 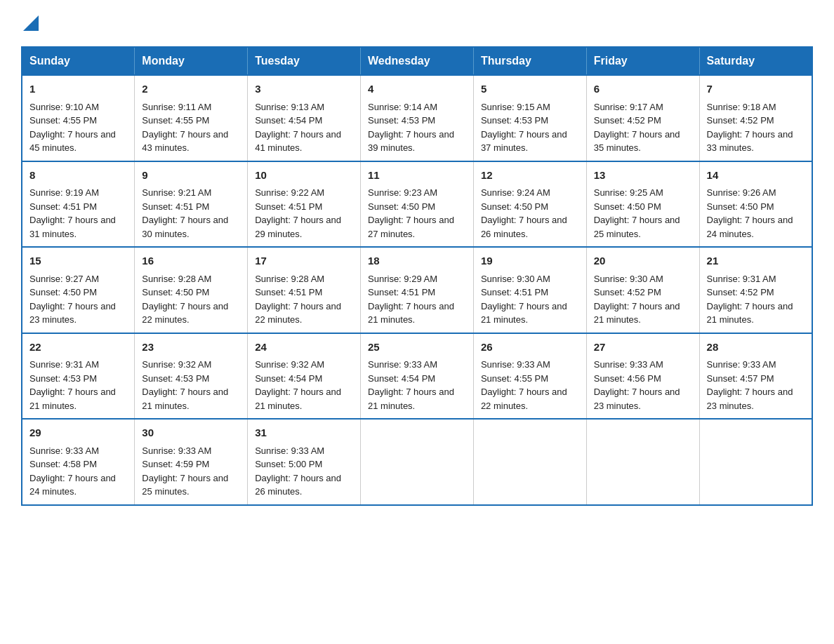 I want to click on logo, so click(x=29, y=24).